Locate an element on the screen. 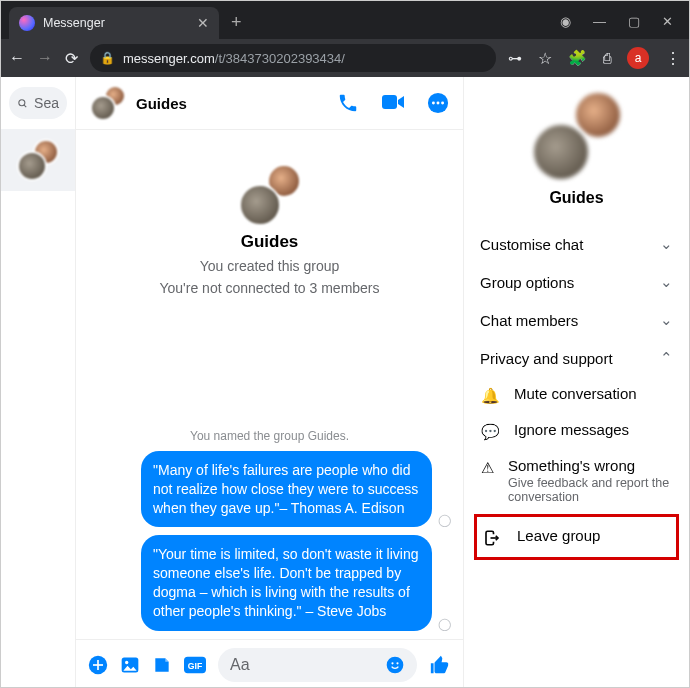 The height and width of the screenshot is (688, 690). composer: GIF Aa is located at coordinates (270, 664).